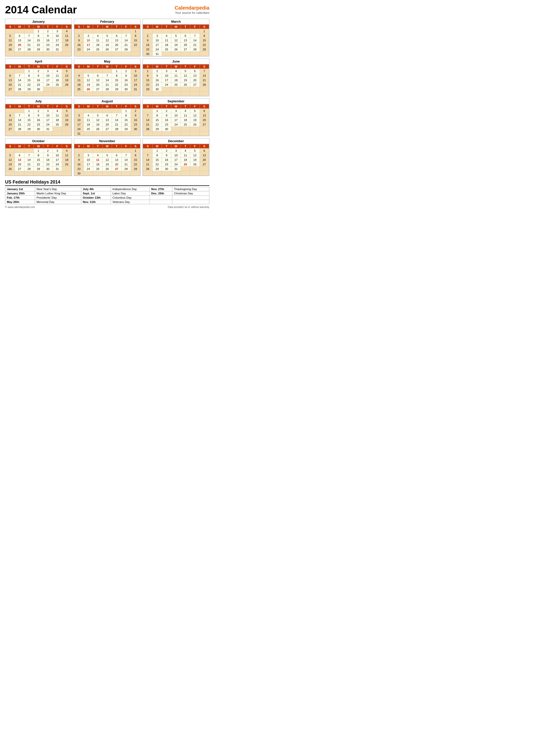 The image size is (558, 756). What do you see at coordinates (29, 169) in the screenshot?
I see `day-cell: 28` at bounding box center [29, 169].